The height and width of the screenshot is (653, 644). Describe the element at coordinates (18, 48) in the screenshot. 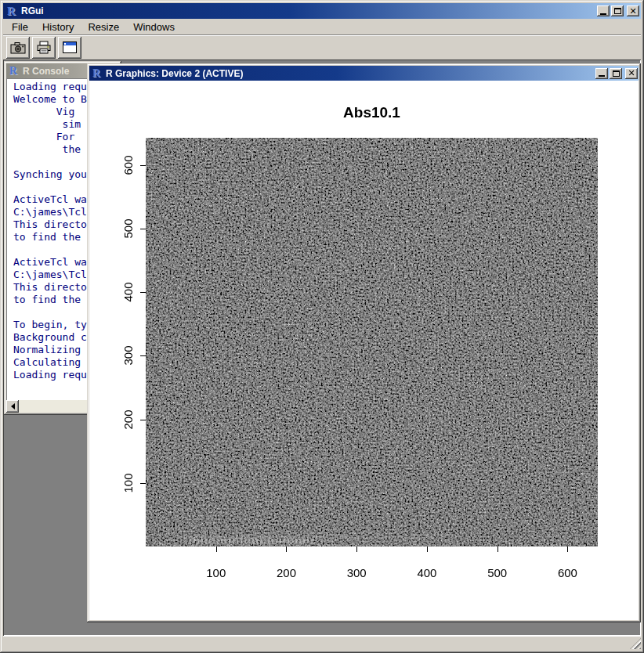

I see `camera-icon` at that location.